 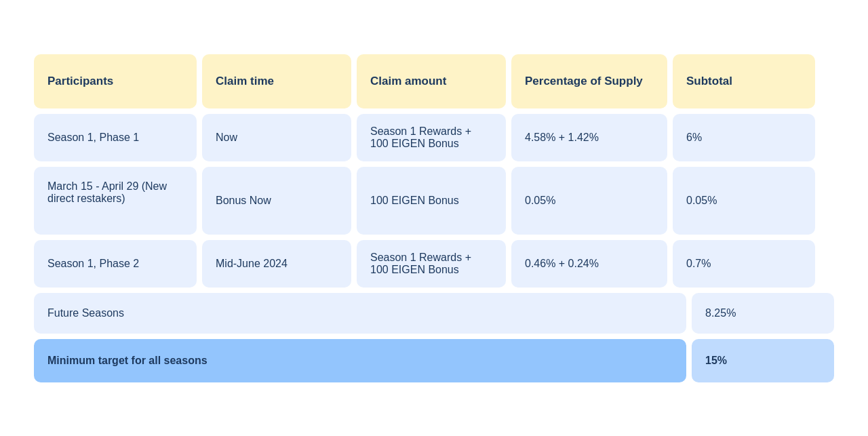 I want to click on row2-subtotal: 0.05%, so click(x=744, y=201).